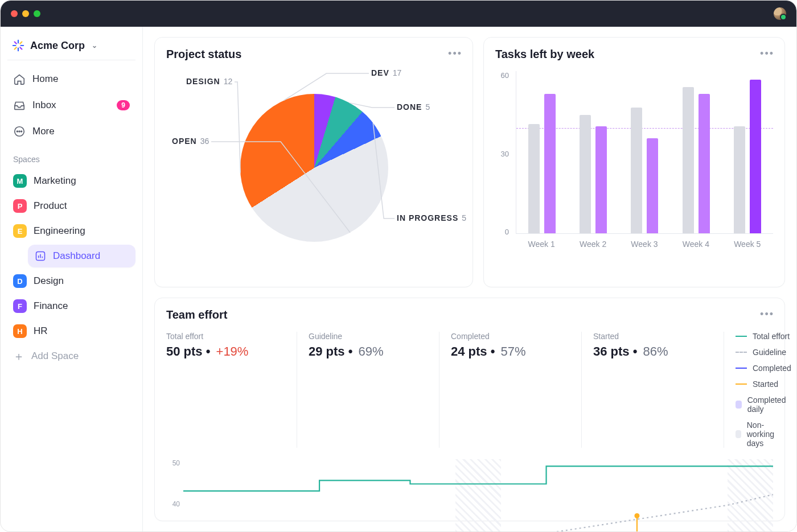  What do you see at coordinates (95, 46) in the screenshot?
I see `chevron-down-icon: ⌄` at bounding box center [95, 46].